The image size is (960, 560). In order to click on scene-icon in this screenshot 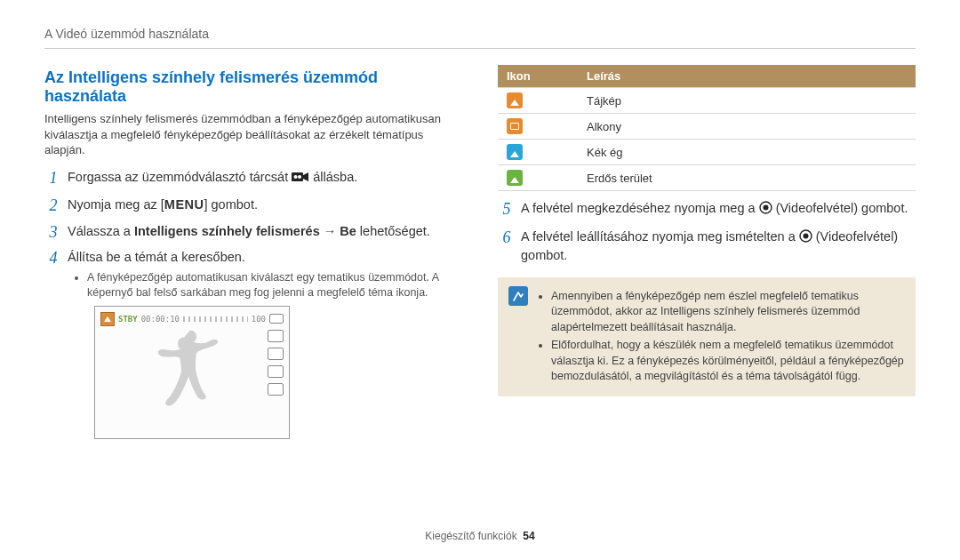, I will do `click(108, 319)`.